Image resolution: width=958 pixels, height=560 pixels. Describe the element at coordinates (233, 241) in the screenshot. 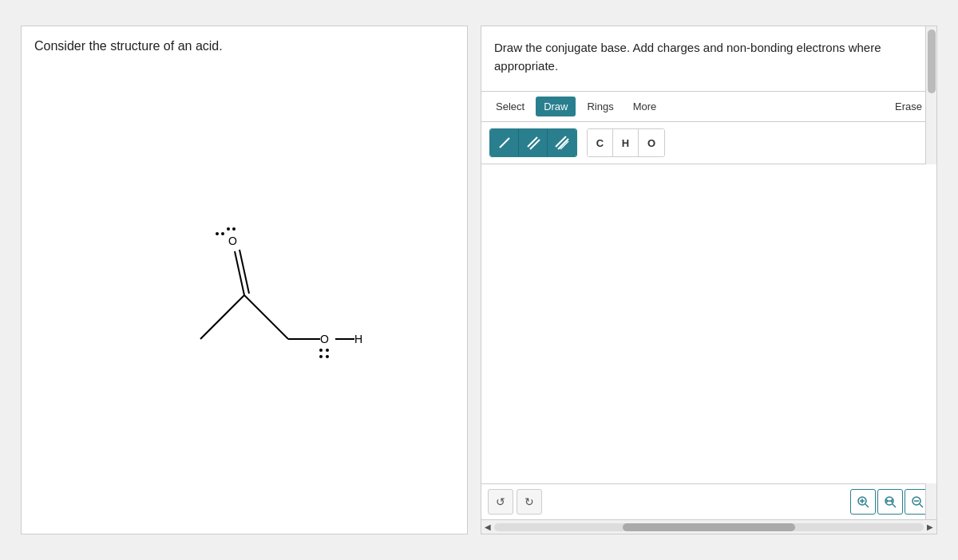

I see `oxygen-double-label: O` at that location.